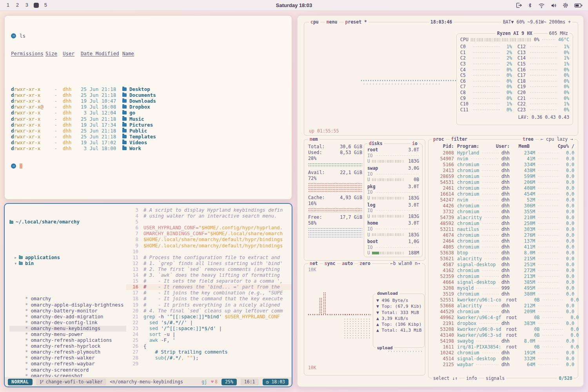  I want to click on io-toggle: io, so click(415, 143).